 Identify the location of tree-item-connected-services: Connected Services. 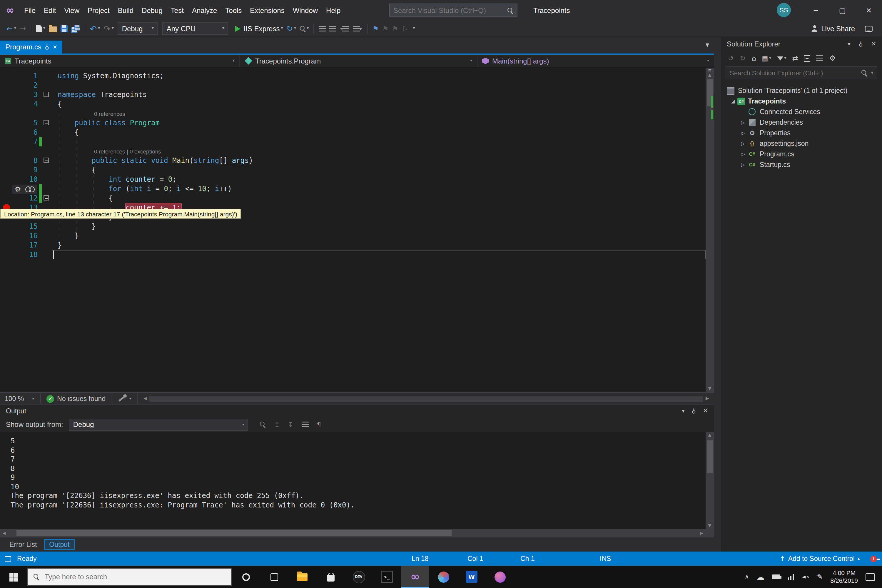
(801, 112).